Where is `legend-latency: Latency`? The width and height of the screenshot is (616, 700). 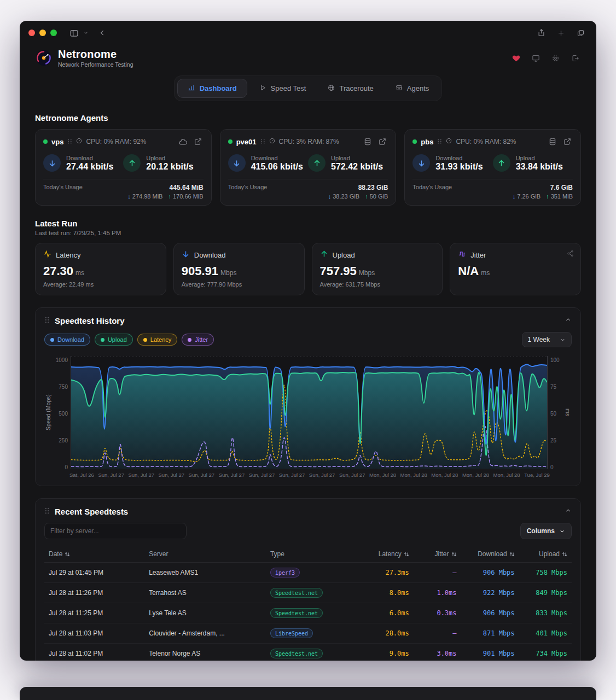
legend-latency: Latency is located at coordinates (158, 340).